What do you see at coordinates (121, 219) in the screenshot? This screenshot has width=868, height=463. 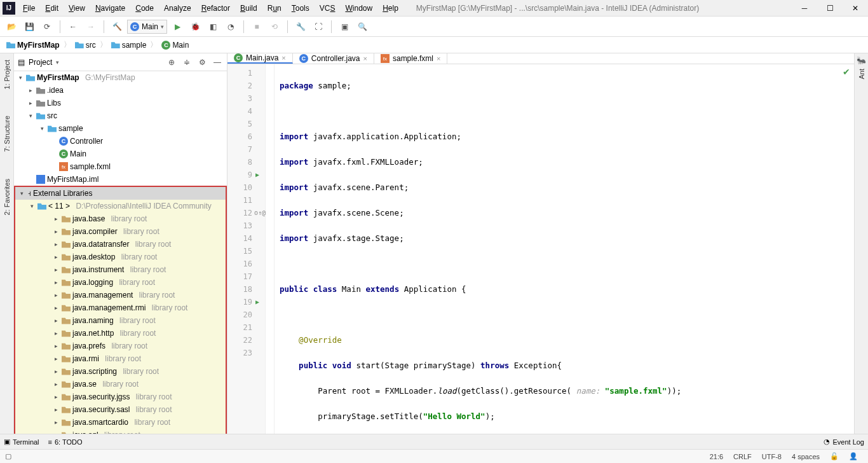 I see `tree-module: ▸java.base library root` at bounding box center [121, 219].